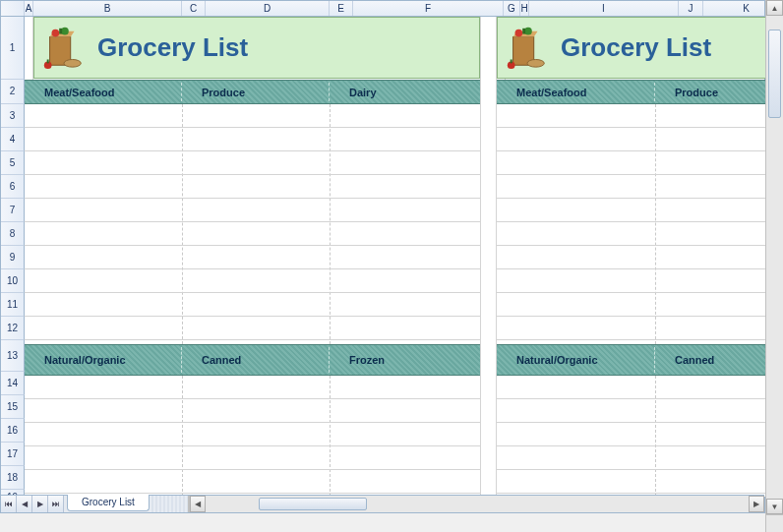 This screenshot has height=532, width=783. What do you see at coordinates (512, 8) in the screenshot?
I see `col-header-G: G` at bounding box center [512, 8].